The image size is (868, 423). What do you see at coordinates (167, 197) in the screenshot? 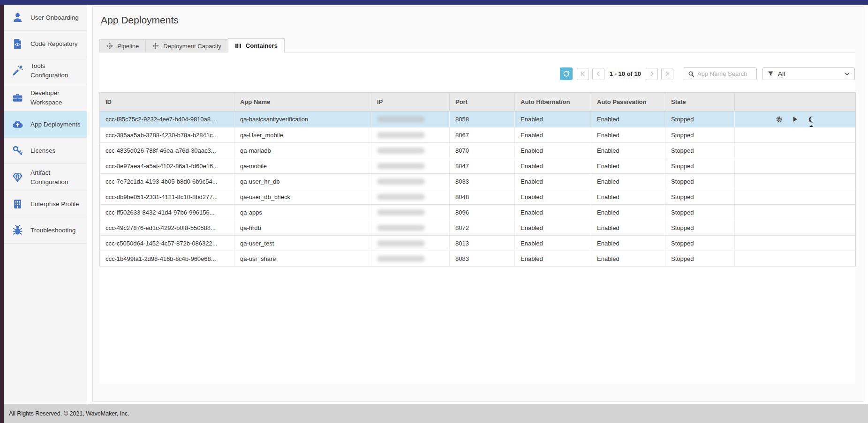
I see `cell-id: ccc-db9be051-2331-4121-8c10-8bd277...` at bounding box center [167, 197].